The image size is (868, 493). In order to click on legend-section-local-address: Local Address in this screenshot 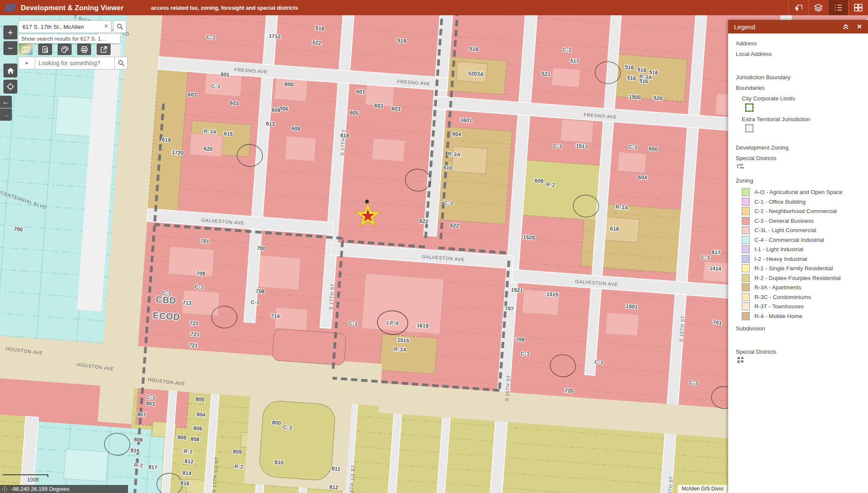, I will do `click(798, 54)`.